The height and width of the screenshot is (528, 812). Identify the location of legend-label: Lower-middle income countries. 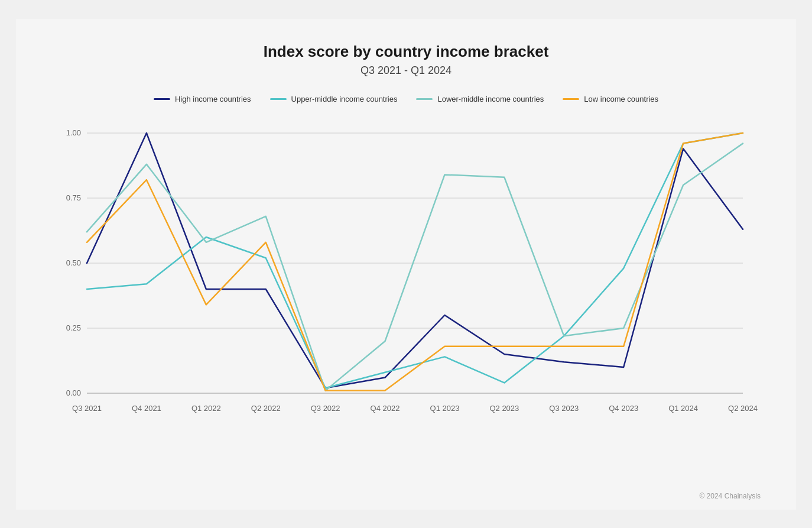
(491, 99).